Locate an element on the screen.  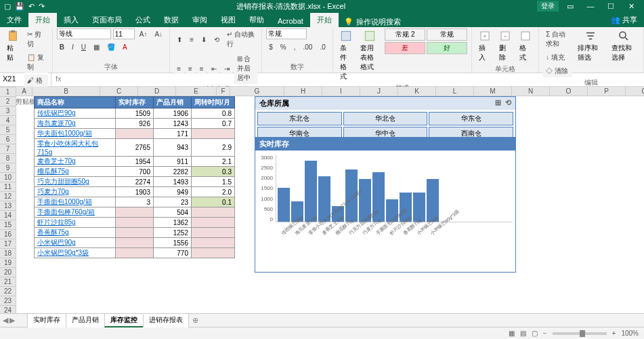
autosave-icon: ▢ is located at coordinates (7, 7).